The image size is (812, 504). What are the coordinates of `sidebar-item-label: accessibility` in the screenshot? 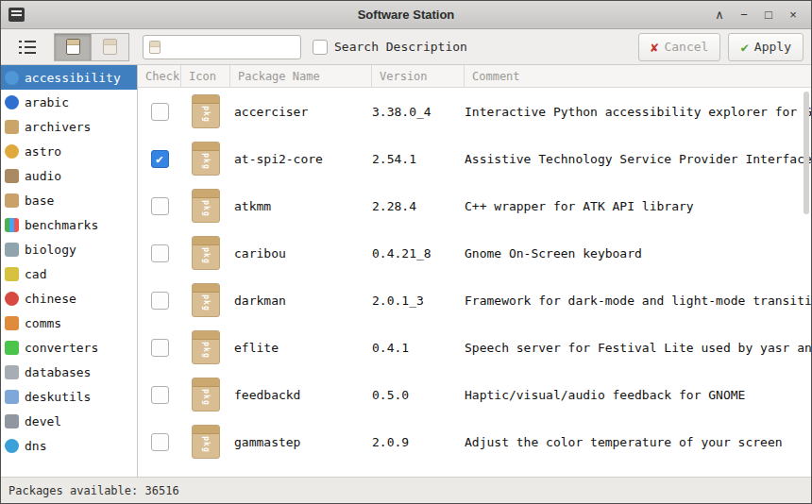 It's located at (73, 77).